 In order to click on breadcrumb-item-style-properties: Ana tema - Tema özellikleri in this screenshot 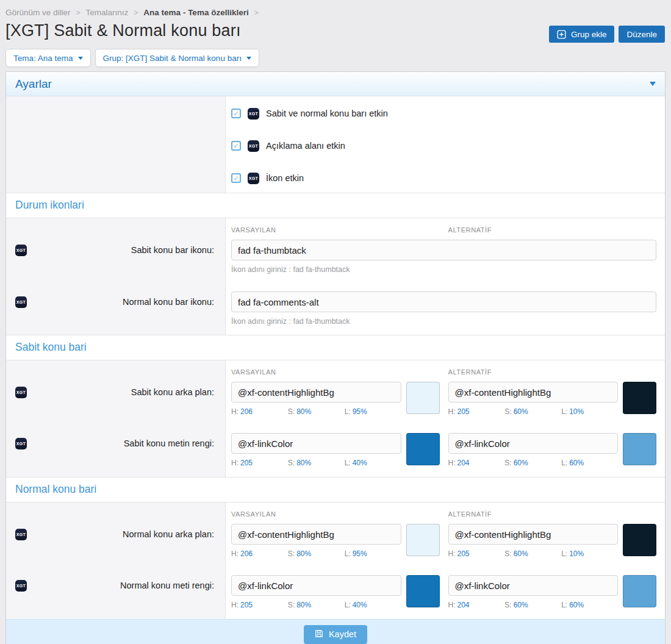, I will do `click(196, 12)`.